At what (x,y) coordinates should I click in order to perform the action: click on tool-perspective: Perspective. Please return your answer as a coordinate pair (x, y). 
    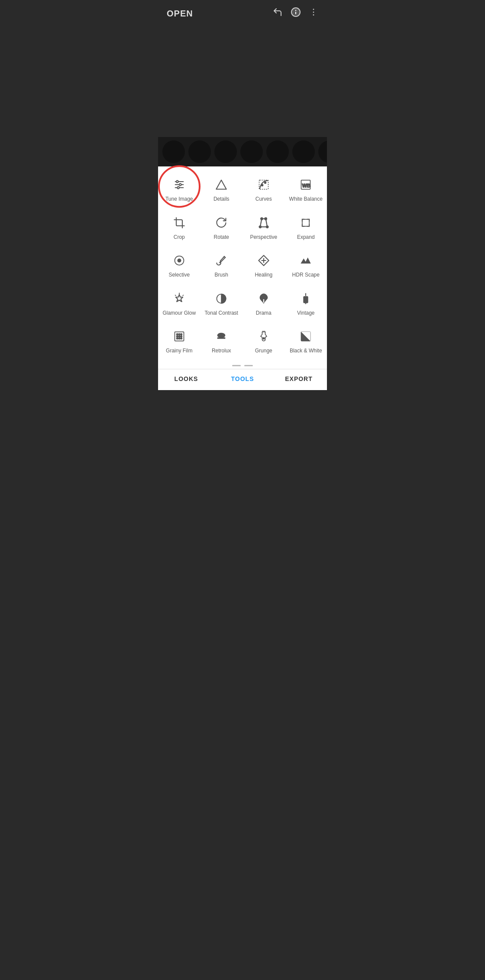
    Looking at the image, I should click on (264, 228).